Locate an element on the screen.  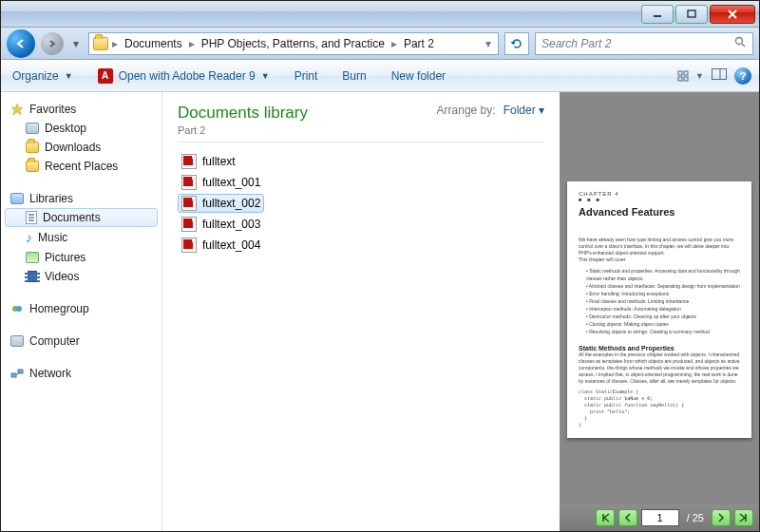
documents-icon is located at coordinates (31, 218).